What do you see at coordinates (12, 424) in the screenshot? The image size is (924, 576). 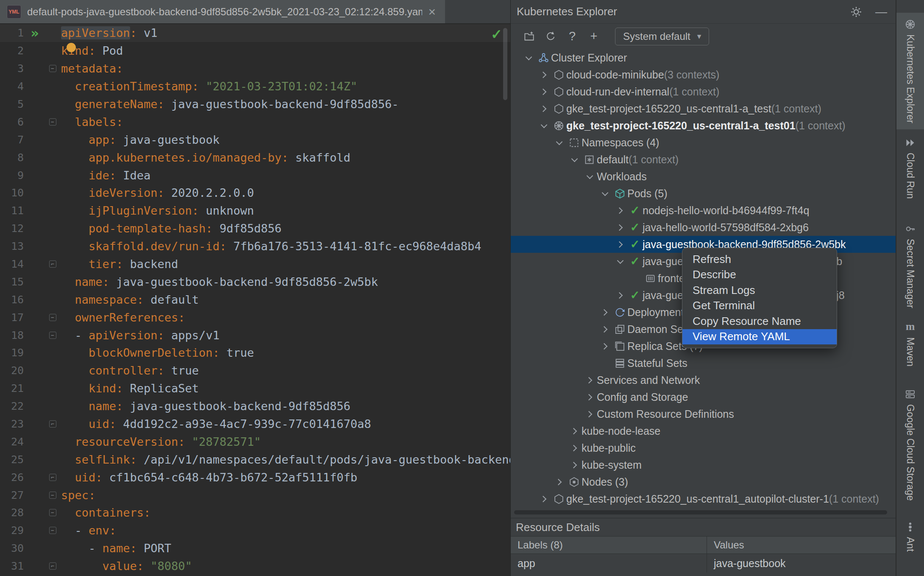 I see `line-number: 23` at bounding box center [12, 424].